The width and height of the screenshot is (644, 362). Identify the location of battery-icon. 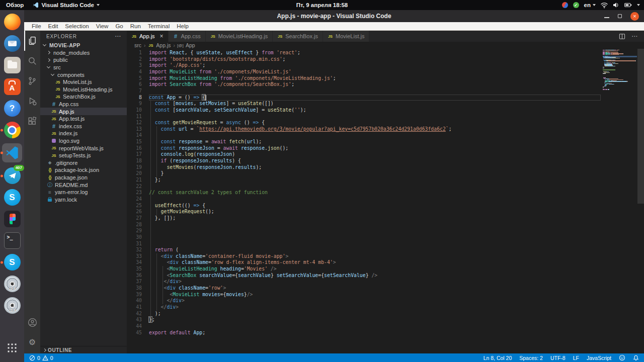
(628, 5).